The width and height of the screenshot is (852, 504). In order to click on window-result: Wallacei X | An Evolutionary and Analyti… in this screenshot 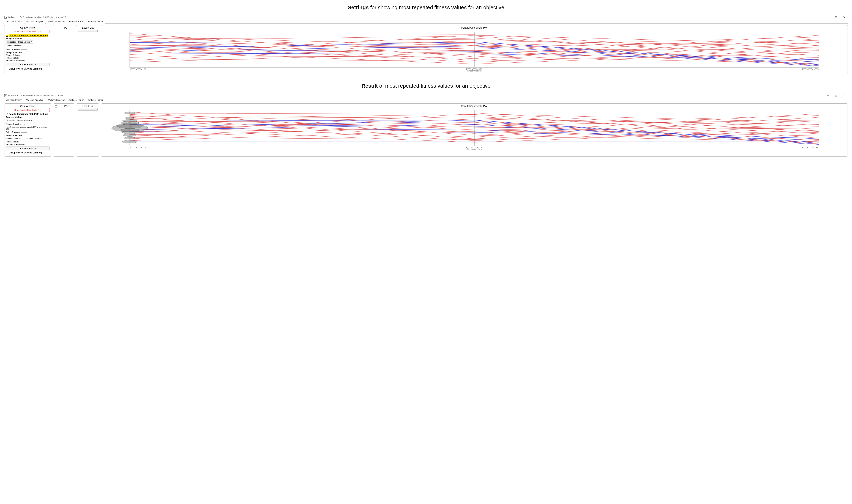, I will do `click(426, 126)`.